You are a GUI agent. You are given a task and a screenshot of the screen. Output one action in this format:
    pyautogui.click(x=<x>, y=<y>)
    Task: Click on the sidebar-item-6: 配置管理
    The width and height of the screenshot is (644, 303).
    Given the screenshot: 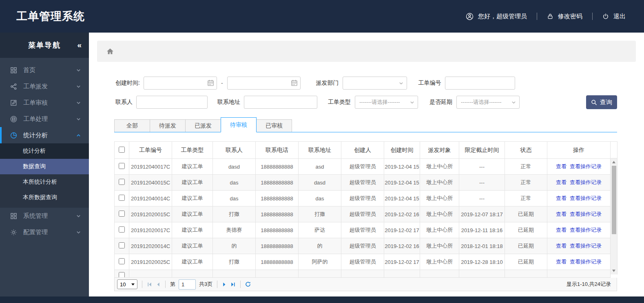 What is the action you would take?
    pyautogui.click(x=44, y=232)
    